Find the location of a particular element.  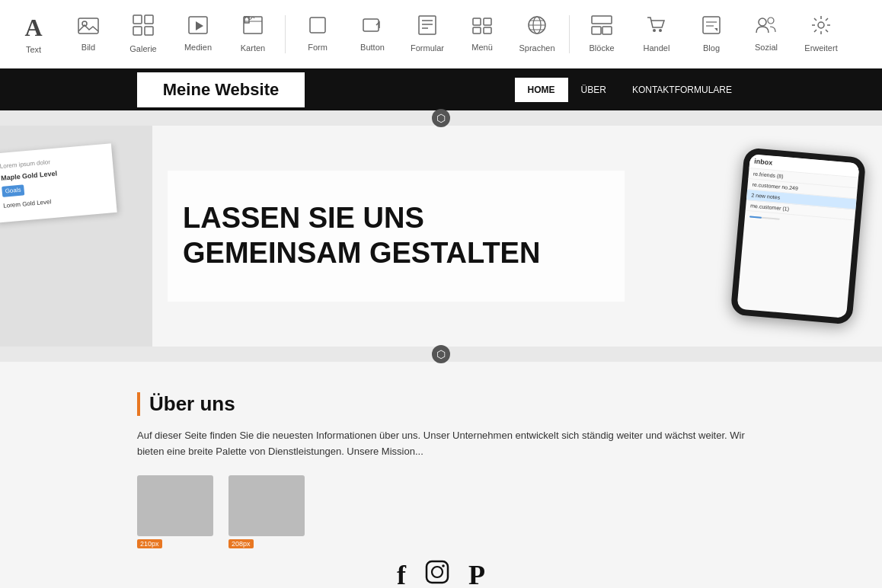

phone-screen: inbox re.friends (8) re.customer no.249 … is located at coordinates (798, 236).